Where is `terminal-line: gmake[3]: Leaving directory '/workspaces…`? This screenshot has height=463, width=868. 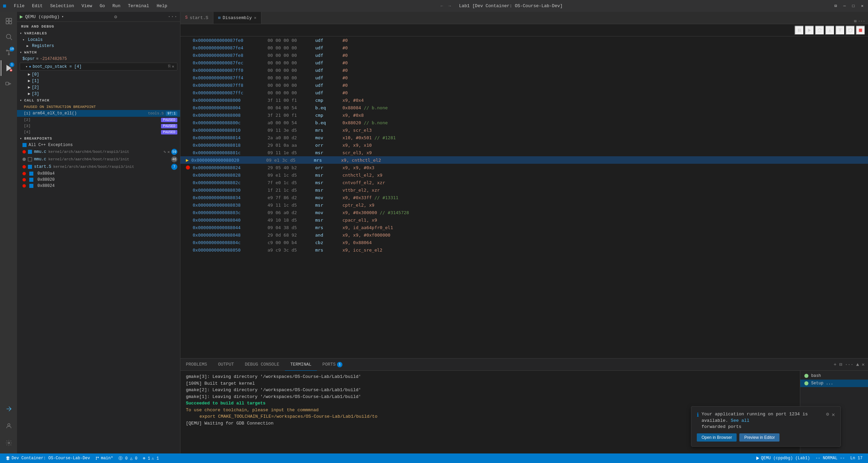
terminal-line: gmake[3]: Leaving directory '/workspaces… is located at coordinates (490, 377).